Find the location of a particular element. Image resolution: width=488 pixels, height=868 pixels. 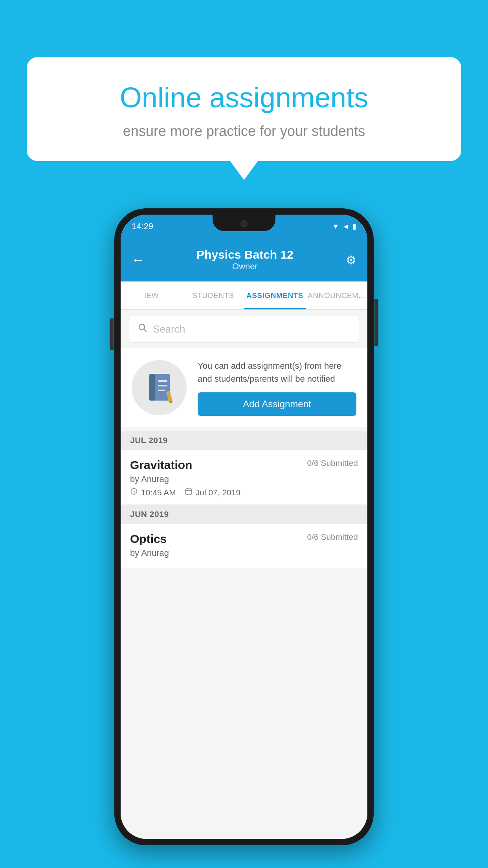

table-row: Optics 0/6 Submitted by Anurag is located at coordinates (244, 546).